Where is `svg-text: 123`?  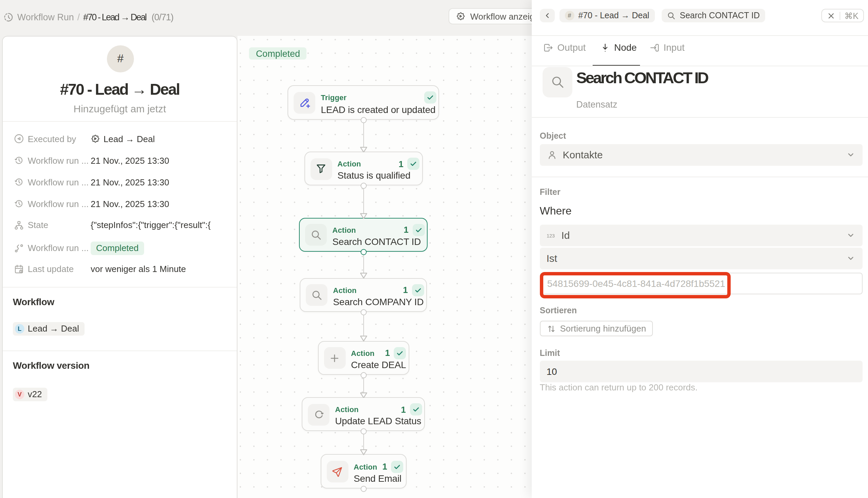 svg-text: 123 is located at coordinates (551, 235).